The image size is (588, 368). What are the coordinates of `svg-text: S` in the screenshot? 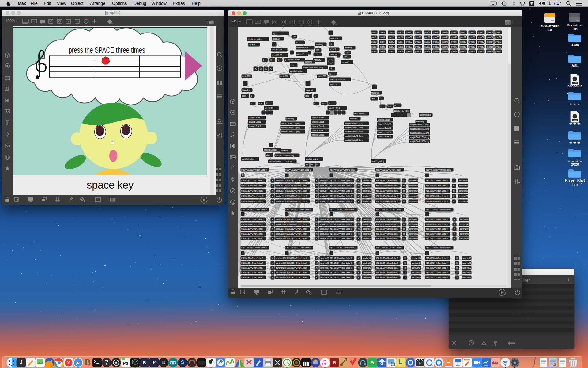 It's located at (183, 362).